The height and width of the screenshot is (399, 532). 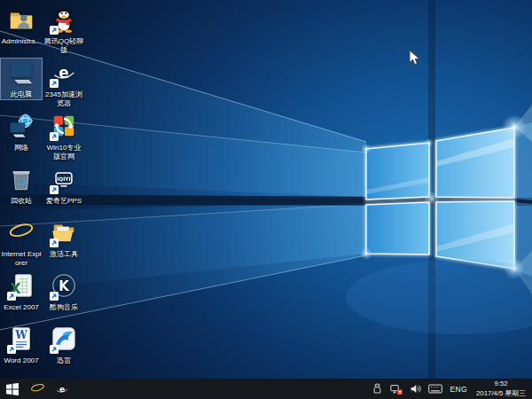 What do you see at coordinates (21, 42) in the screenshot?
I see `icon-label: Administra...` at bounding box center [21, 42].